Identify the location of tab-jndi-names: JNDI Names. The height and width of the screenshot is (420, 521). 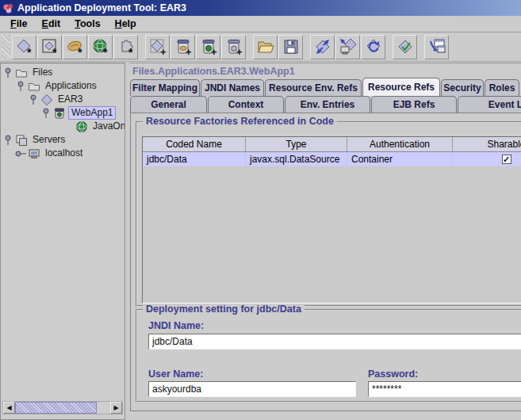
(232, 87).